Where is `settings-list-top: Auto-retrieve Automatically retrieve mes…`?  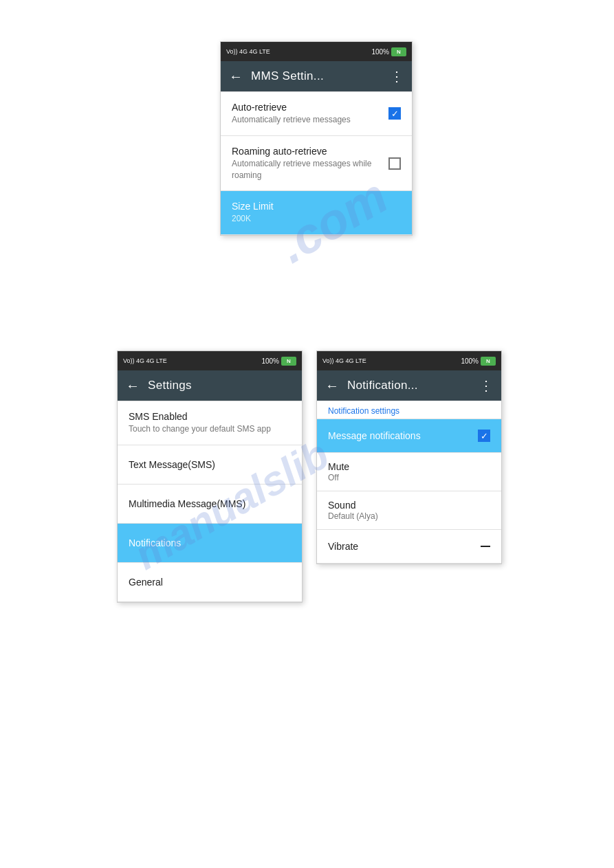
settings-list-top: Auto-retrieve Automatically retrieve mes… is located at coordinates (316, 164).